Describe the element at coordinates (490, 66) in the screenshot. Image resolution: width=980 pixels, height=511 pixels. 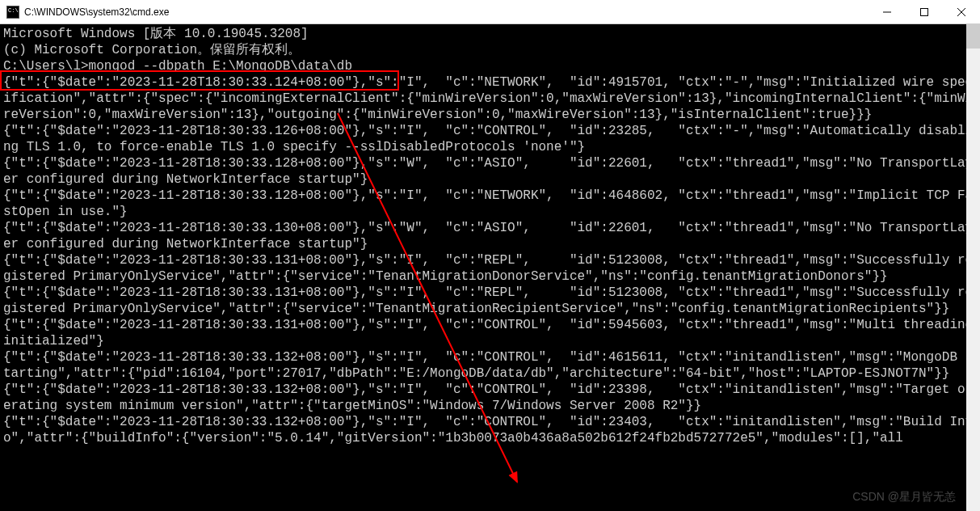
I see `terminal-line: C:\Users\l>mongod --dbpath E:\MongoDB\da…` at that location.